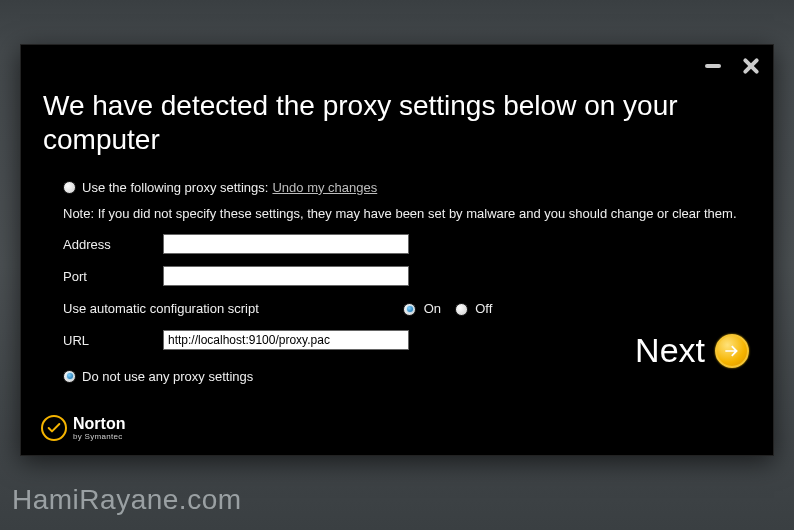 The width and height of the screenshot is (794, 530). Describe the element at coordinates (452, 308) in the screenshot. I see `auto-config-toggle: On Off` at that location.